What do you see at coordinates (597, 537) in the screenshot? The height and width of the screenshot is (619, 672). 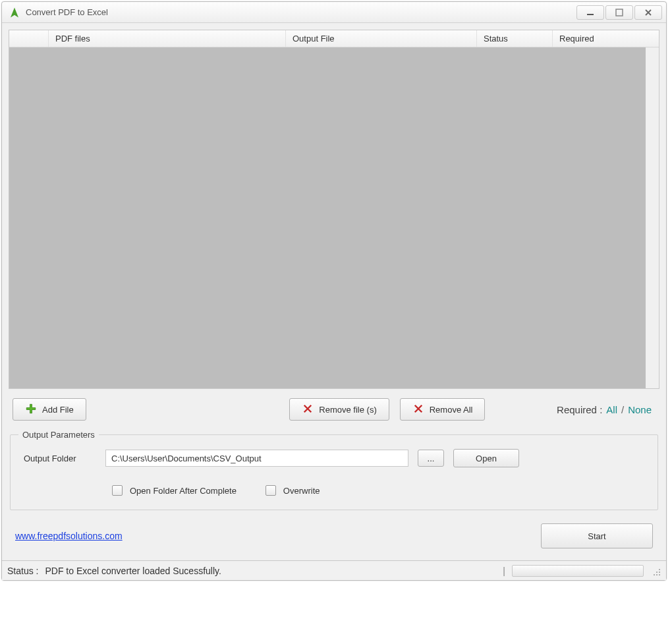 I see `start-label: Start` at bounding box center [597, 537].